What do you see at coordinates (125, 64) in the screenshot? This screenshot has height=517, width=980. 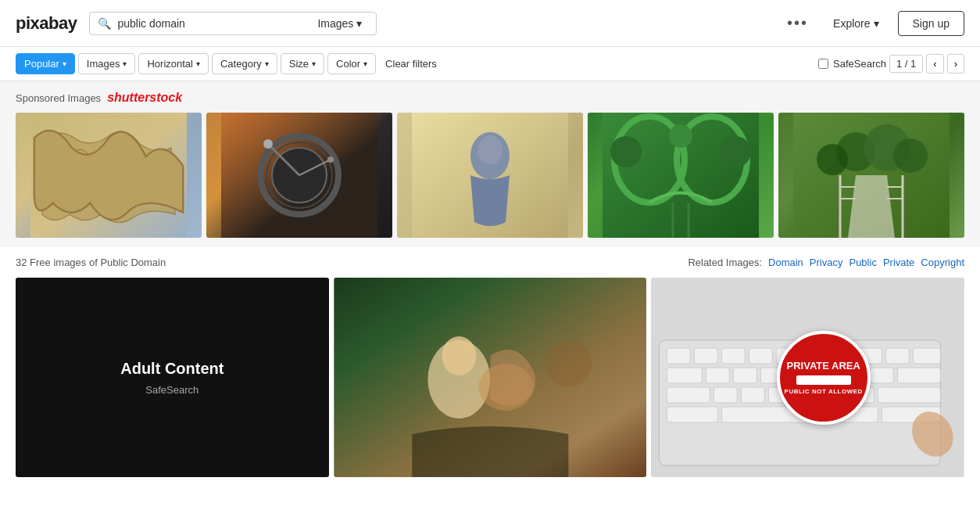 I see `images-chevron-icon: ▾` at bounding box center [125, 64].